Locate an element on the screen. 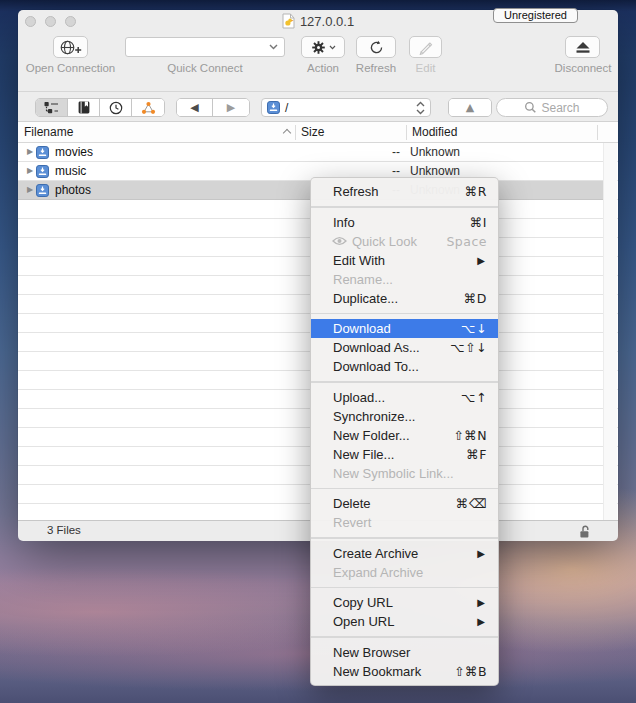  disconnect-button is located at coordinates (582, 47).